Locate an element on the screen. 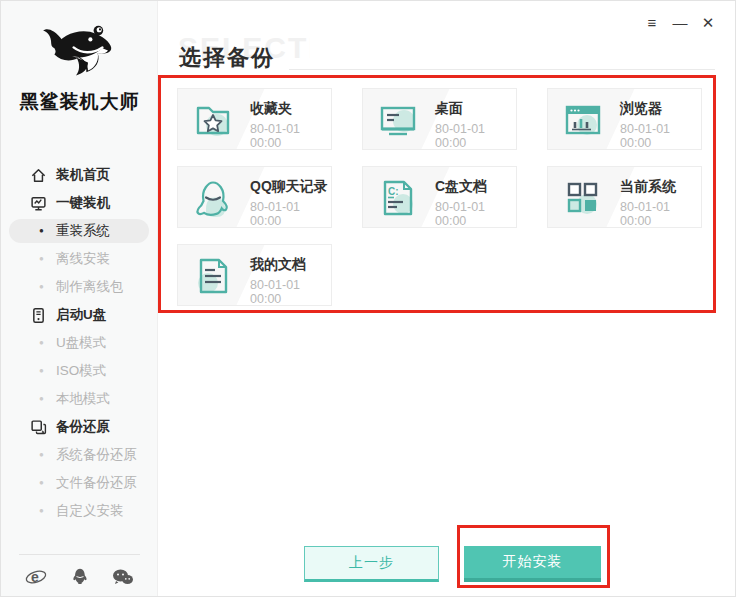 The image size is (736, 597). sidebar-footer-divider is located at coordinates (80, 554).